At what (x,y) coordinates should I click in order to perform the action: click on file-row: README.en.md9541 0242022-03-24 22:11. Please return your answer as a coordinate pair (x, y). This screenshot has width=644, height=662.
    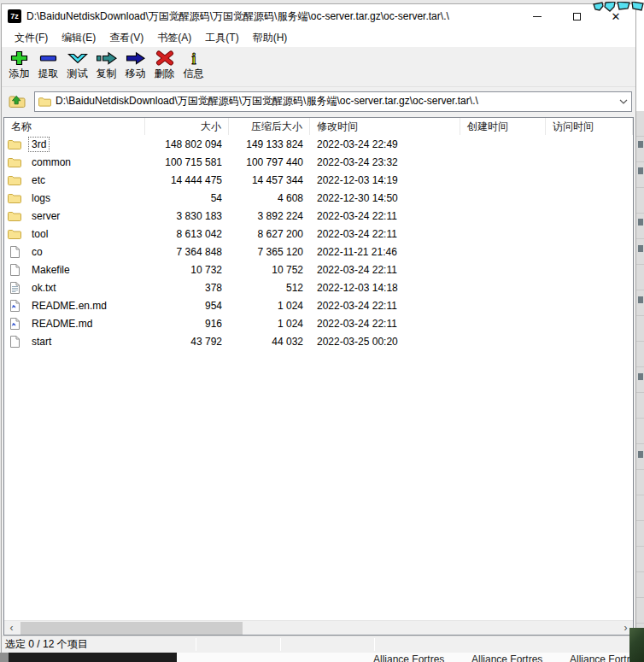
    Looking at the image, I should click on (319, 306).